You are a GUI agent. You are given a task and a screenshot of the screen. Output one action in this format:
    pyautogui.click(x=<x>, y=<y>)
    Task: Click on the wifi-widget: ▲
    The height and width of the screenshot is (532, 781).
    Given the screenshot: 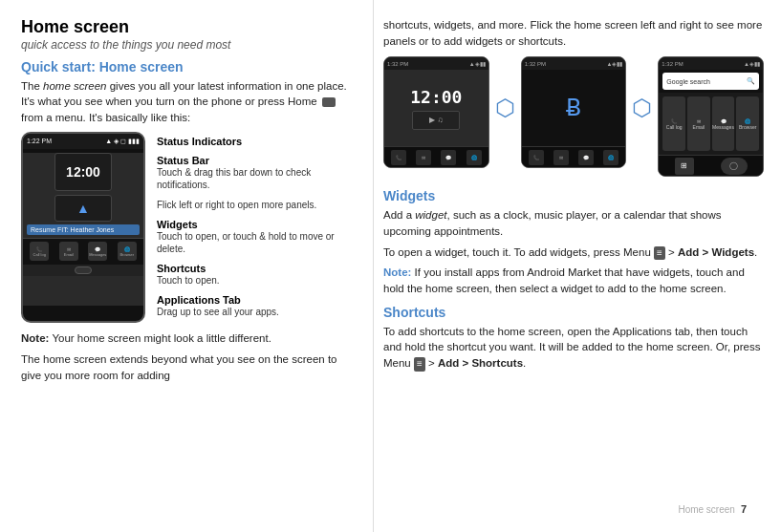 What is the action you would take?
    pyautogui.click(x=83, y=208)
    